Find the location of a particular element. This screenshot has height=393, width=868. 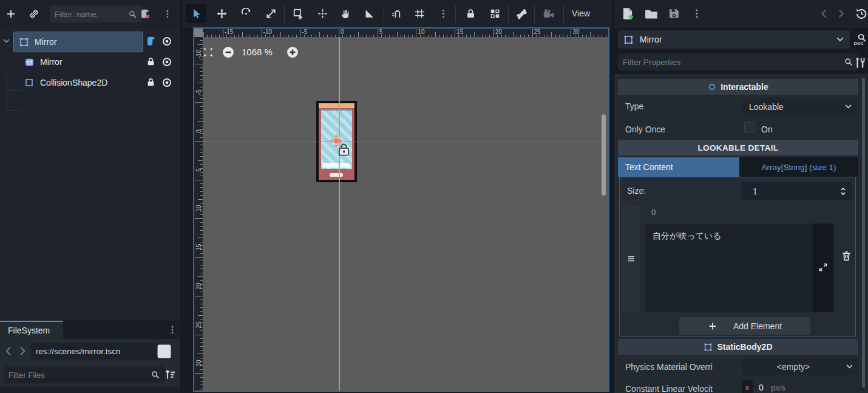

view-menu: View is located at coordinates (581, 13).